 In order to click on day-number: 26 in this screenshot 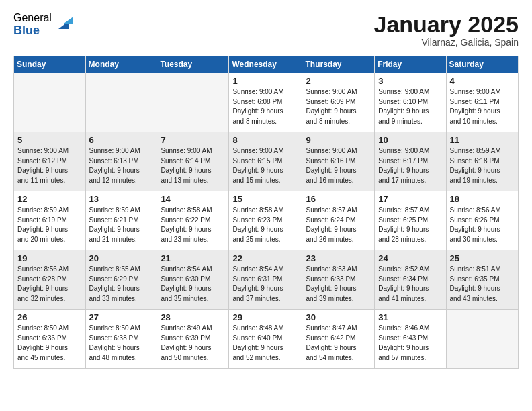, I will do `click(50, 317)`.